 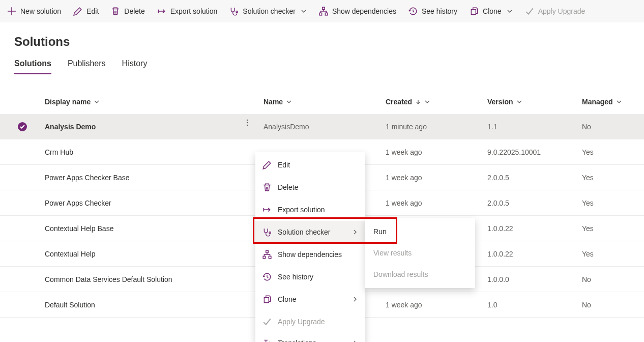 What do you see at coordinates (68, 102) in the screenshot?
I see `col-display-name-label: Display name` at bounding box center [68, 102].